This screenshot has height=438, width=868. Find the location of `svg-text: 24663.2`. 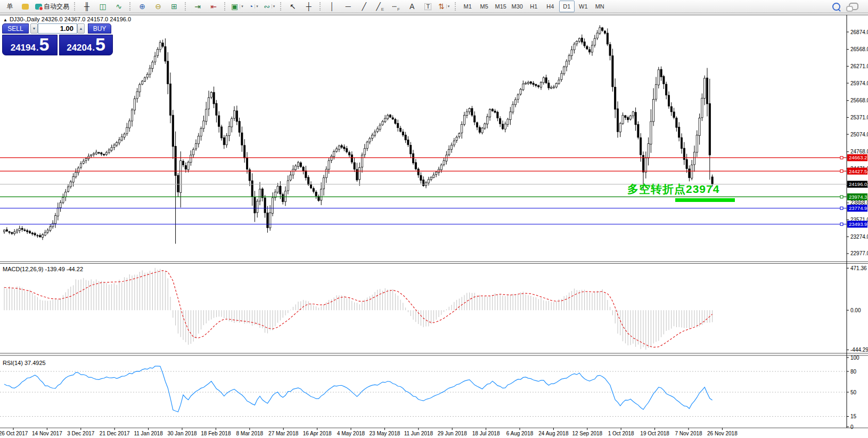

svg-text: 24663.2 is located at coordinates (858, 158).